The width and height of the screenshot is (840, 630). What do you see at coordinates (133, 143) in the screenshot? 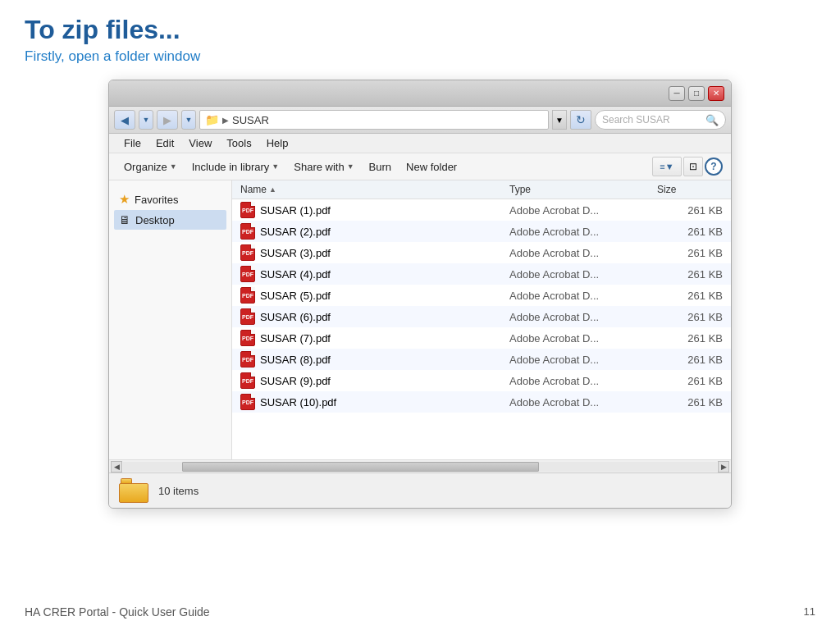
I see `menu-file: File` at bounding box center [133, 143].